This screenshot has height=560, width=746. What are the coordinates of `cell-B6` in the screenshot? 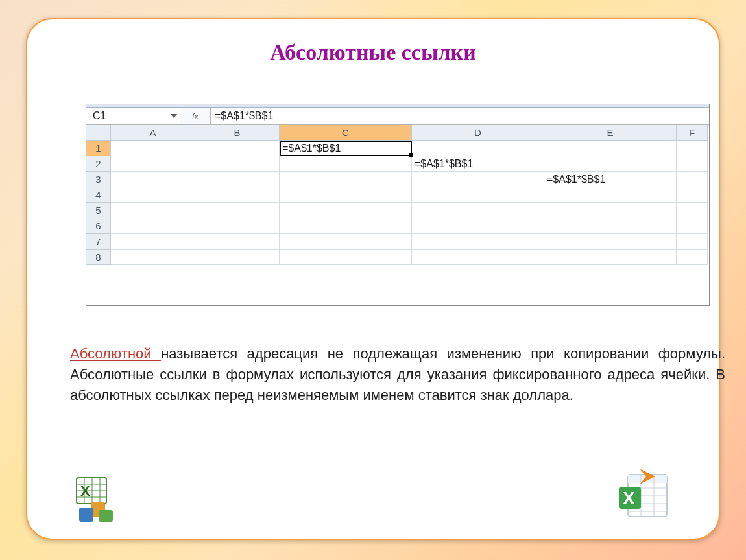 It's located at (237, 226).